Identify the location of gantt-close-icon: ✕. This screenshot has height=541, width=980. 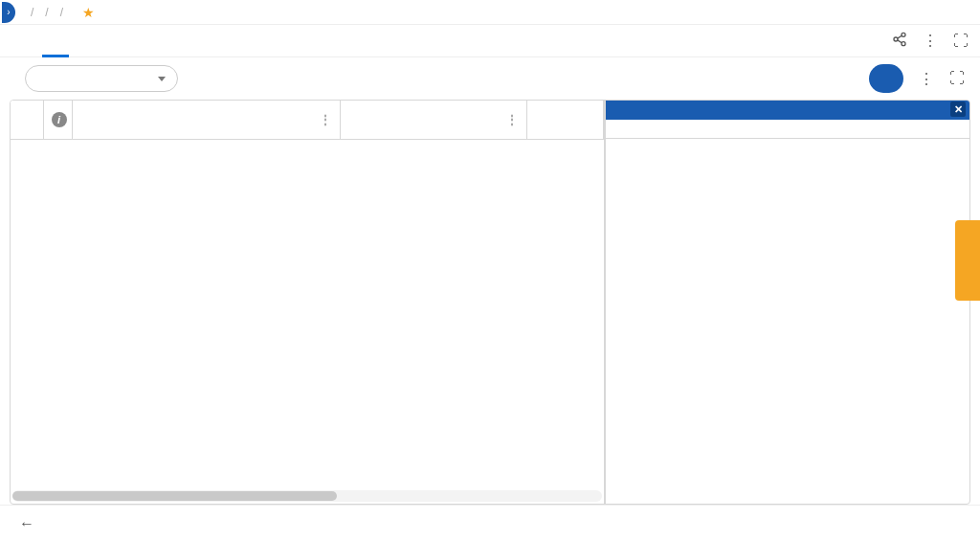
(958, 109).